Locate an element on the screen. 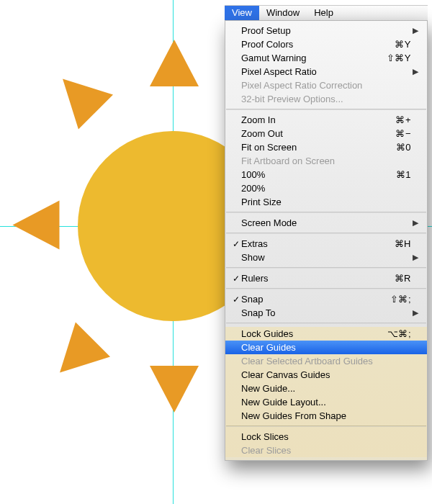  menu-clear-slices: Clear Slices is located at coordinates (326, 451).